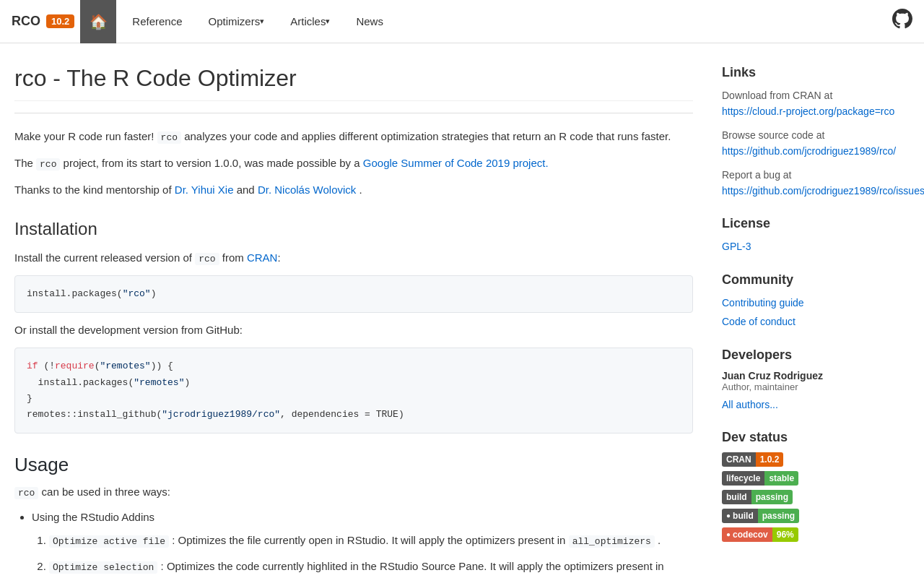 The width and height of the screenshot is (924, 578). What do you see at coordinates (816, 438) in the screenshot?
I see `dev-status-heading: Dev status` at bounding box center [816, 438].